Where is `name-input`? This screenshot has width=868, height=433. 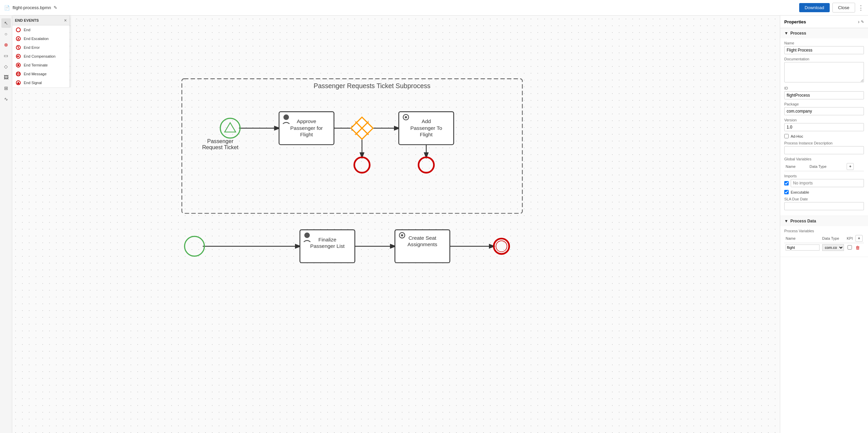 name-input is located at coordinates (824, 50).